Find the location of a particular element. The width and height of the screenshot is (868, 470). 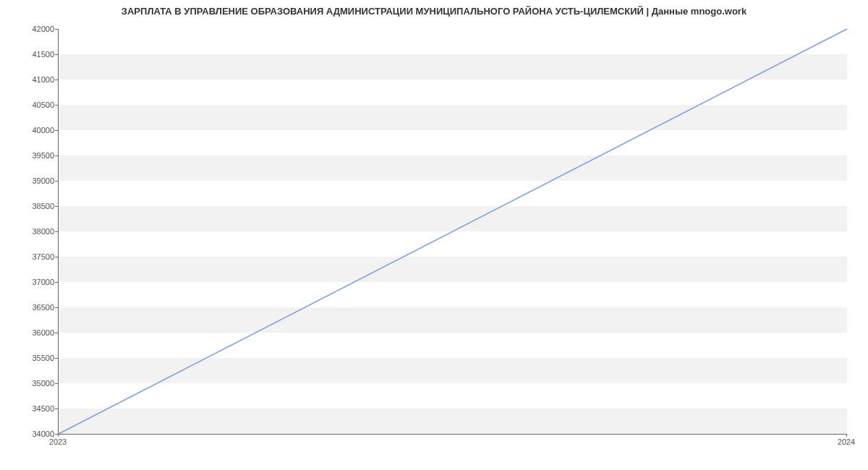

y-tick-label: 39500 is located at coordinates (29, 155).